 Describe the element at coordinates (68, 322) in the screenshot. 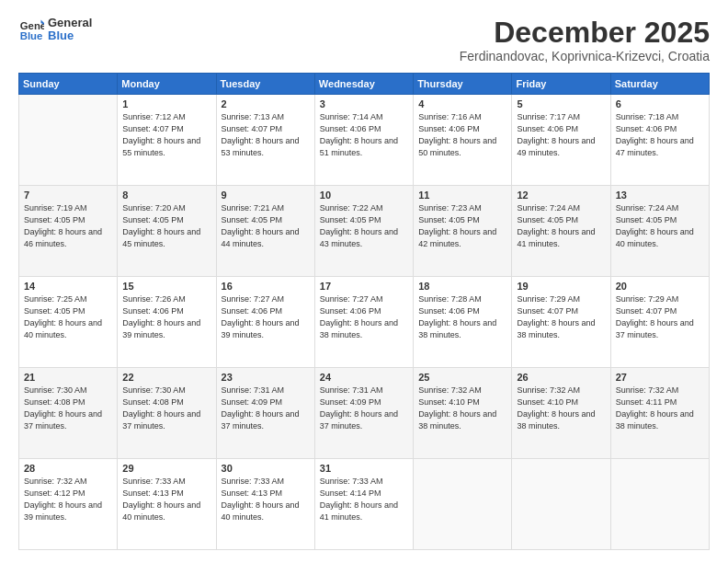

I see `calendar-cell: 14Sunrise: 7:25 AMSunset: 4:05 PMDayligh…` at that location.